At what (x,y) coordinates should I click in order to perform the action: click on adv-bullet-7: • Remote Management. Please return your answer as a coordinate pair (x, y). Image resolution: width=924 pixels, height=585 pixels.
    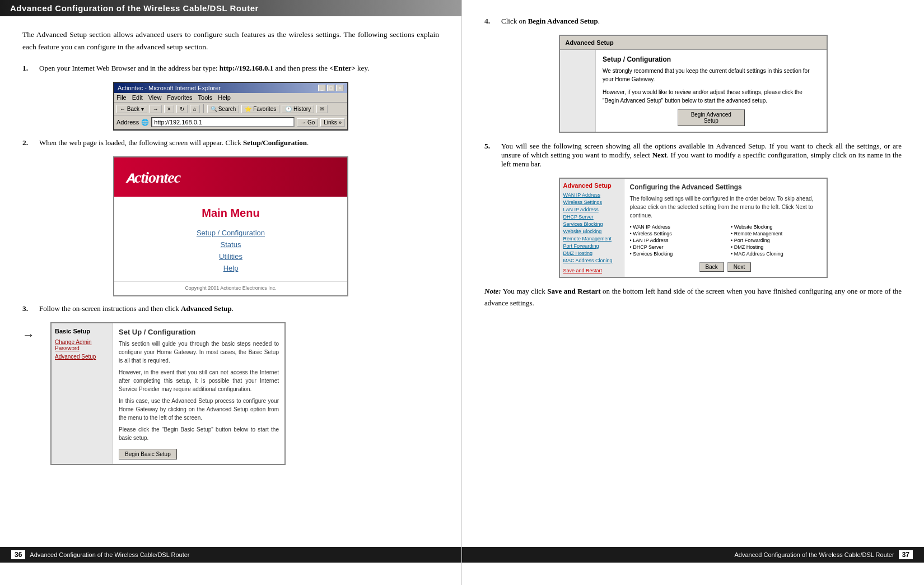
    Looking at the image, I should click on (776, 234).